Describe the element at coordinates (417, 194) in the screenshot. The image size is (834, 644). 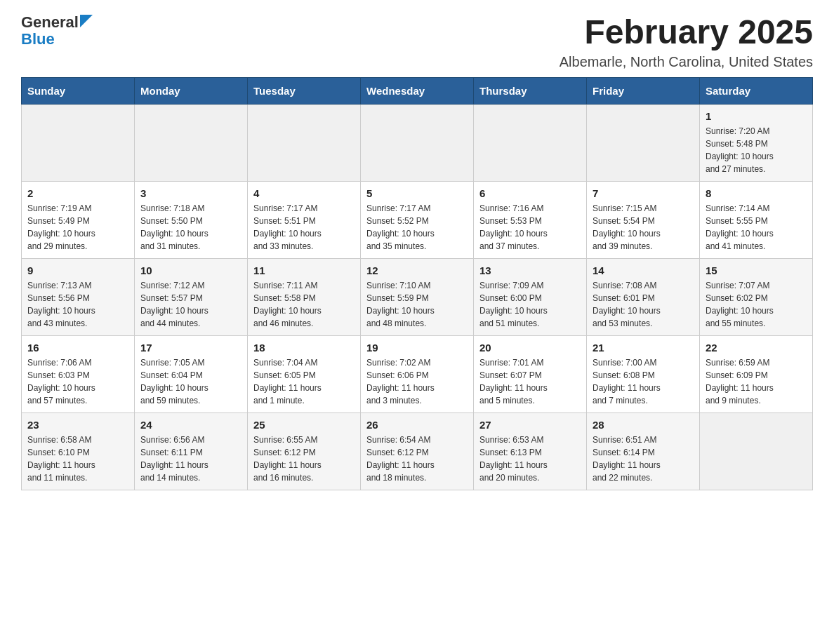
I see `day-number: 5` at that location.